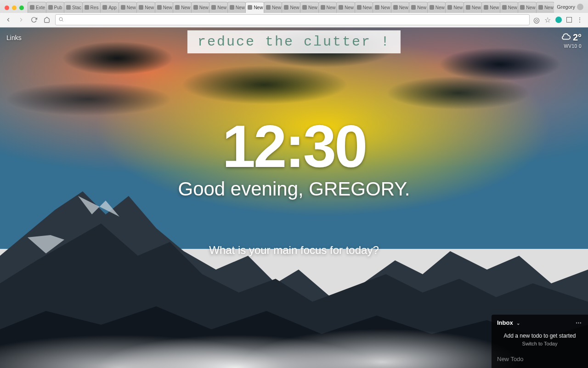 This screenshot has width=588, height=368. Describe the element at coordinates (254, 7) in the screenshot. I see `tab: New×` at that location.